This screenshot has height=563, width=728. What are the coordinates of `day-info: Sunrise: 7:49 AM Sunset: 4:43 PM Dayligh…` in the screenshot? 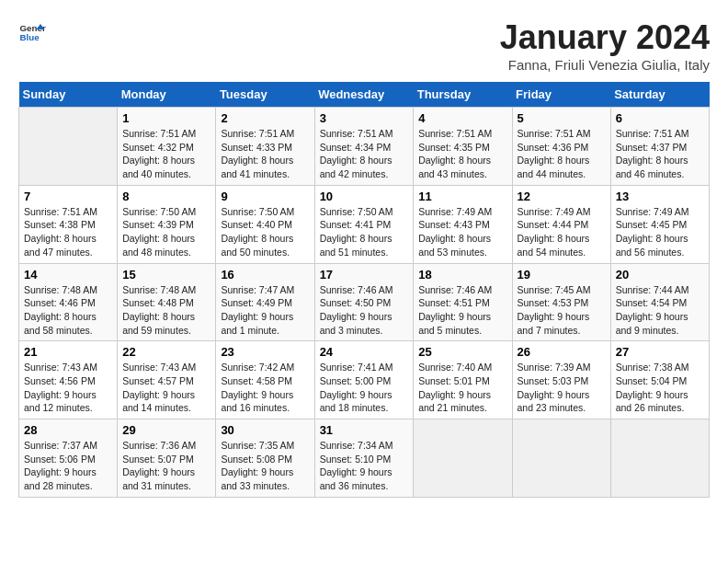 It's located at (462, 232).